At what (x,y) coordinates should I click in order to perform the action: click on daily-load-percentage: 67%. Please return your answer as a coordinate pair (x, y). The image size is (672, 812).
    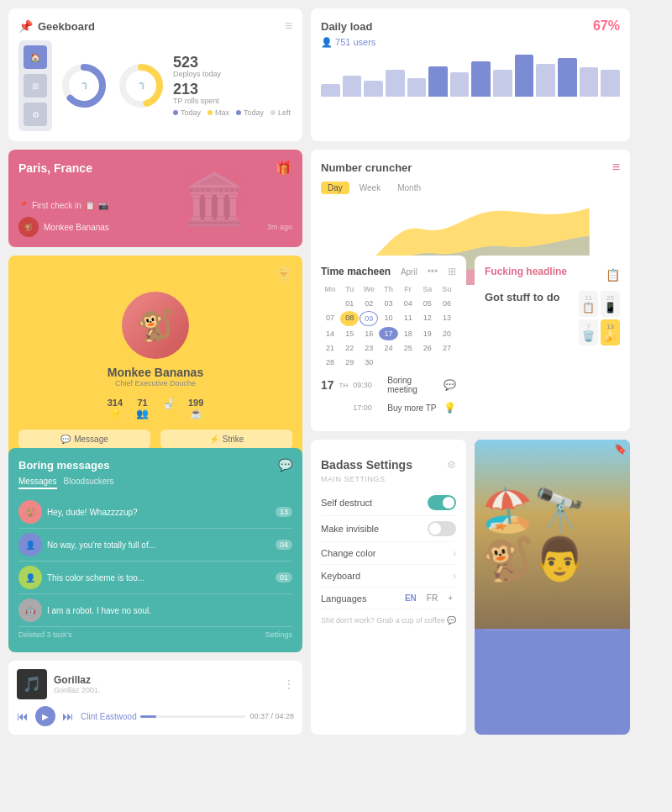
    Looking at the image, I should click on (606, 26).